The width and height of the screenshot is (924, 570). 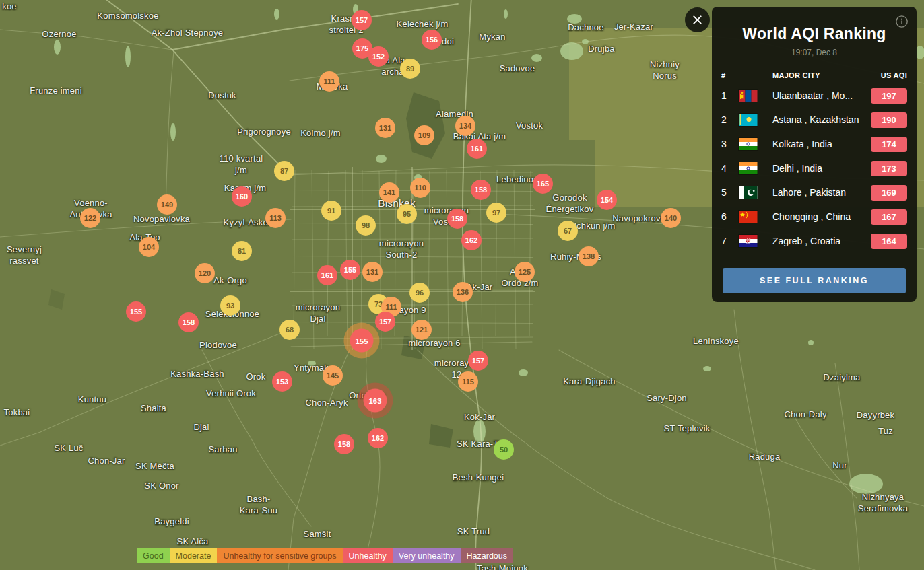 What do you see at coordinates (279, 556) in the screenshot?
I see `legend-item: Unhealthy for sensitive groups` at bounding box center [279, 556].